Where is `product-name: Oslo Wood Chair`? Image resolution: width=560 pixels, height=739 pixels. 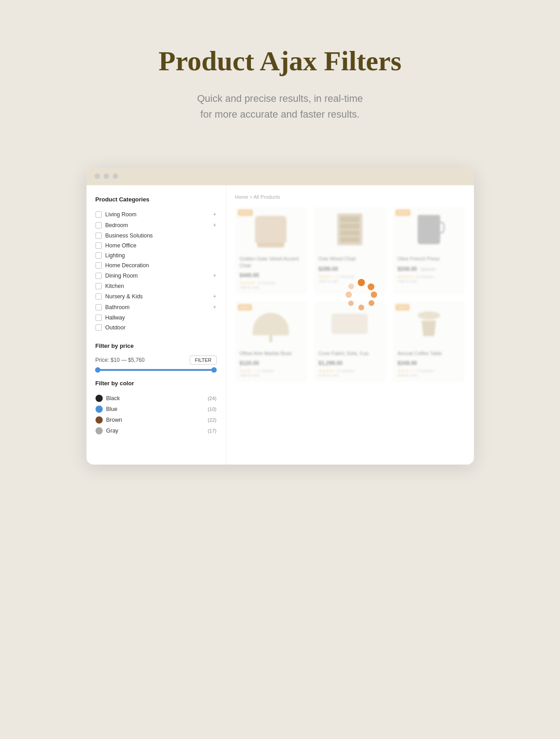 product-name: Oslo Wood Chair is located at coordinates (350, 259).